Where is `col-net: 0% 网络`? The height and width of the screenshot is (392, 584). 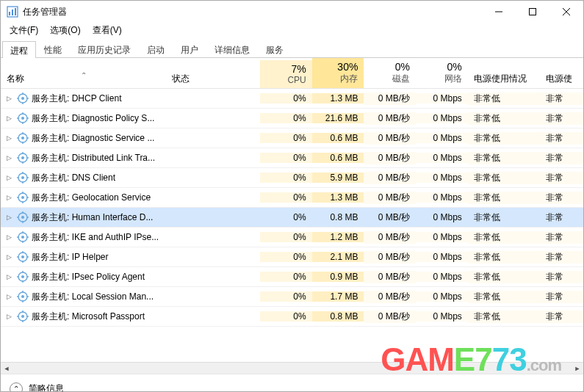
col-net: 0% 网络 is located at coordinates (442, 73).